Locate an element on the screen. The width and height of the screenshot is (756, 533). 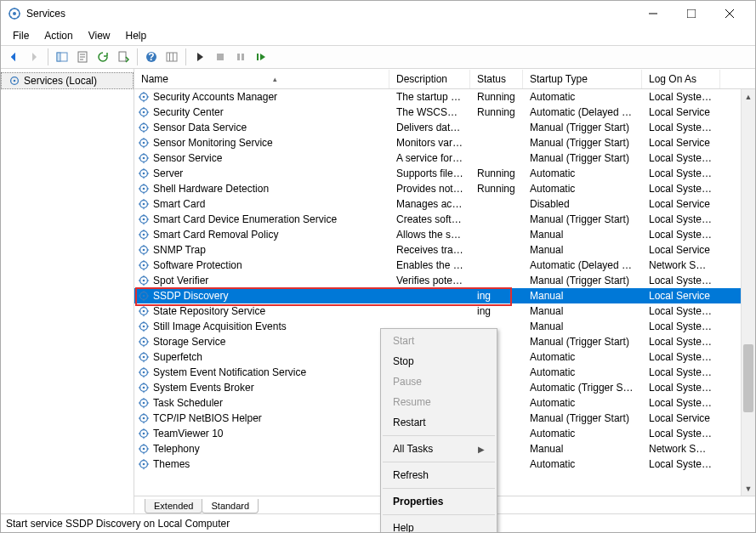
menu-file: File is located at coordinates (20, 36).